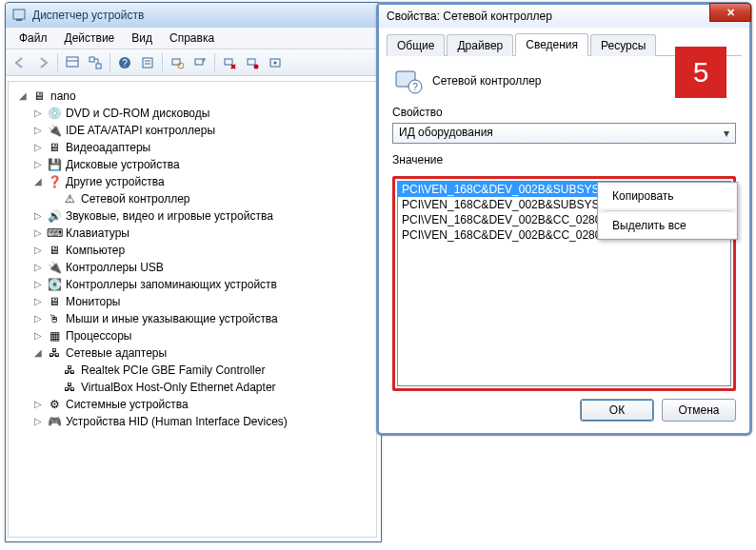 The height and width of the screenshot is (550, 756). Describe the element at coordinates (173, 370) in the screenshot. I see `tree-label: Realtek PCIe GBE Family Controller` at that location.